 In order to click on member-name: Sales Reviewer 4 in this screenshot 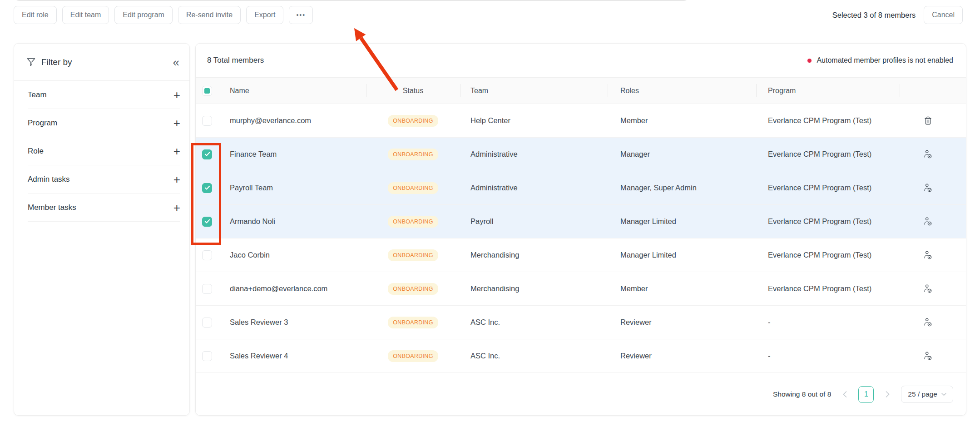, I will do `click(294, 356)`.